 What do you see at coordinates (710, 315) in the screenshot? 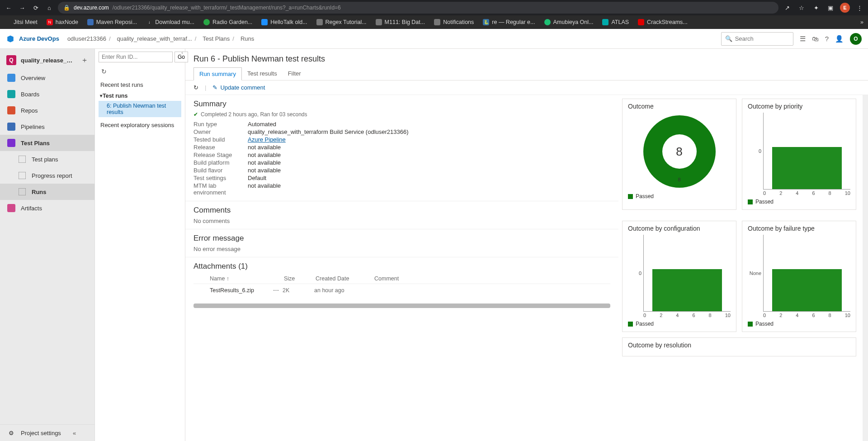
I see `x-tick: 8` at bounding box center [710, 315].